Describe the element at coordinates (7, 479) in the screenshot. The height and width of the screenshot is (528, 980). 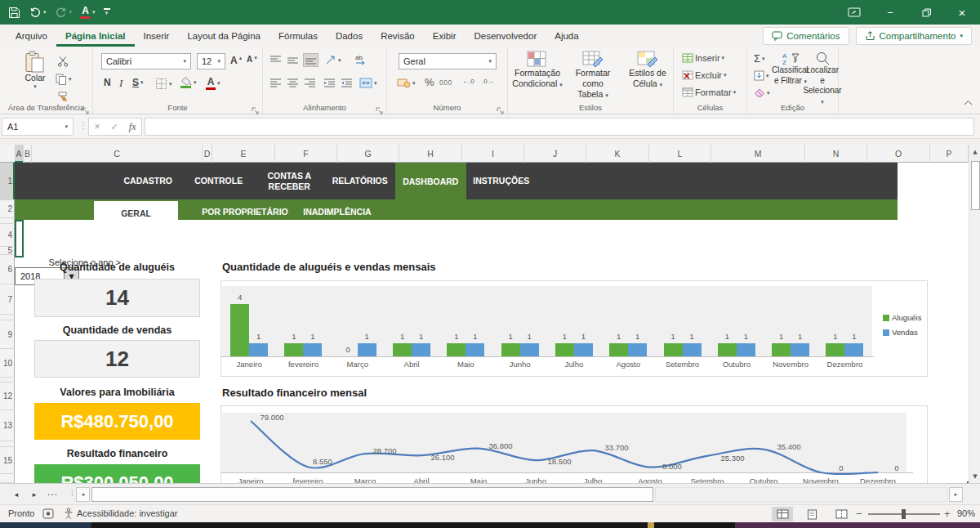
I see `row-header-h15` at that location.